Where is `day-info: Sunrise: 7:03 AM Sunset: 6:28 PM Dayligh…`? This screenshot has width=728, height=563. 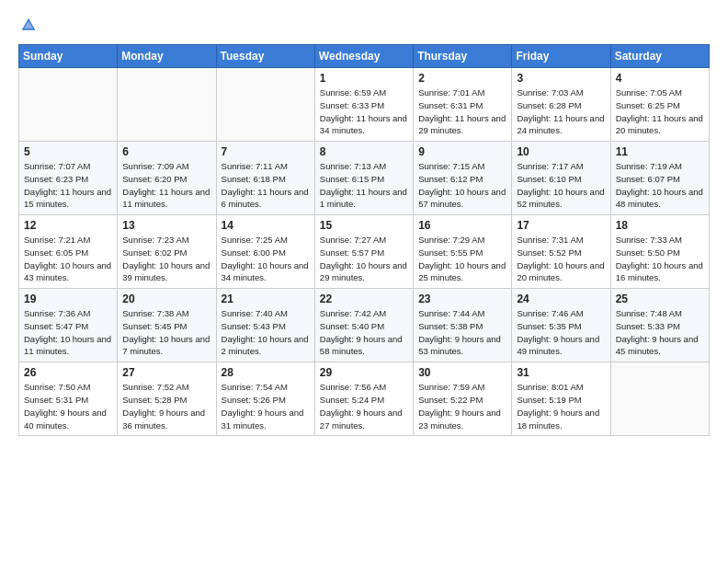 day-info: Sunrise: 7:03 AM Sunset: 6:28 PM Dayligh… is located at coordinates (561, 112).